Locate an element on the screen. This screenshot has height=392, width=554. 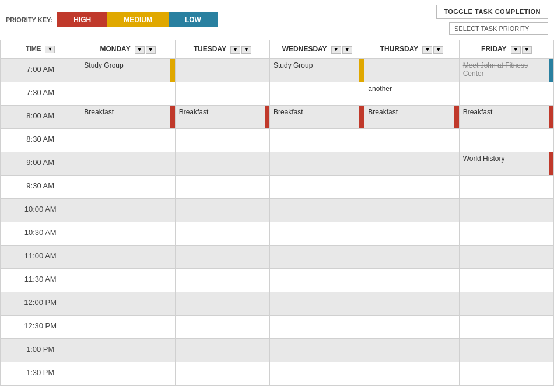
task-text-monday-0: Study Group is located at coordinates (104, 65).